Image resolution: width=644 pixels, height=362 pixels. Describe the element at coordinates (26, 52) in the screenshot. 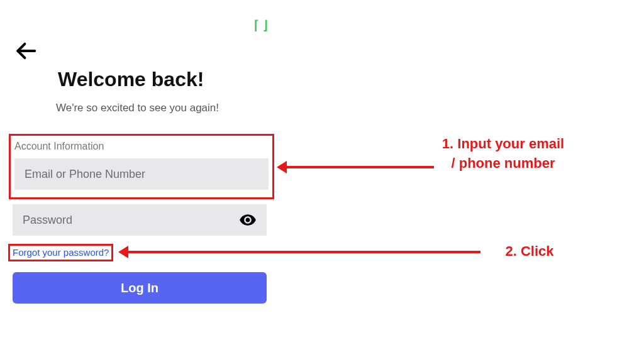

I see `back-button` at that location.